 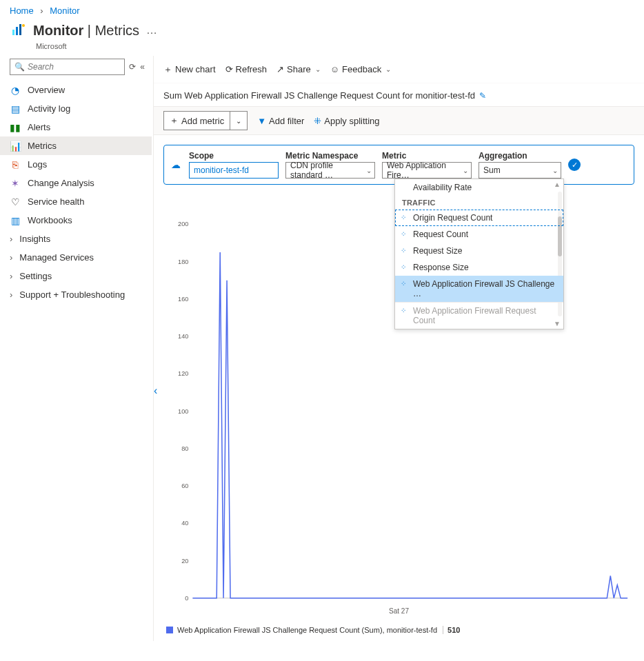 What do you see at coordinates (76, 201) in the screenshot?
I see `nav-service-health: ♡Service health` at bounding box center [76, 201].